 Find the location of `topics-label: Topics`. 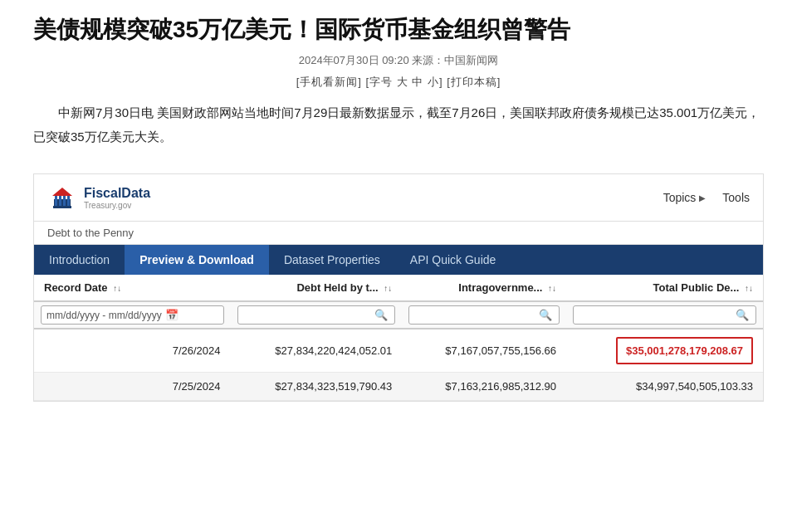

topics-label: Topics is located at coordinates (680, 198).